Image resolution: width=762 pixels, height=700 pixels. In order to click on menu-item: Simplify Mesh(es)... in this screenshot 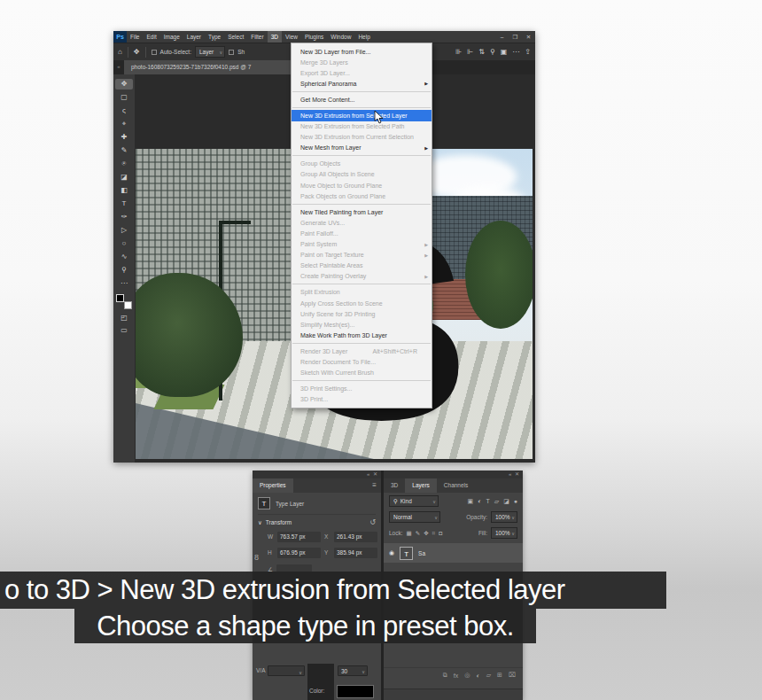, I will do `click(362, 324)`.